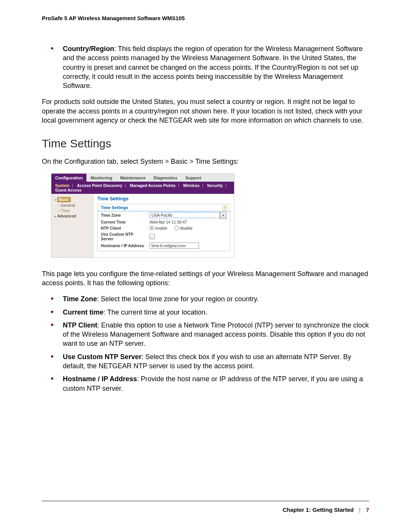 Image resolution: width=411 pixels, height=532 pixels. I want to click on footer-chapter: Chapter 1: Getting Started, so click(318, 510).